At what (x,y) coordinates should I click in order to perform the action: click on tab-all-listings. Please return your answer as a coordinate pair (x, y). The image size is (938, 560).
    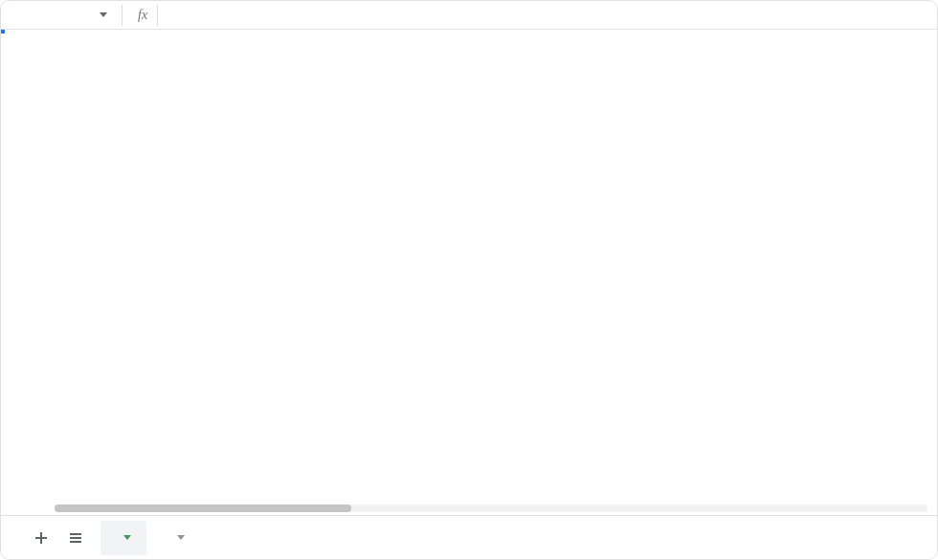
    Looking at the image, I should click on (177, 538).